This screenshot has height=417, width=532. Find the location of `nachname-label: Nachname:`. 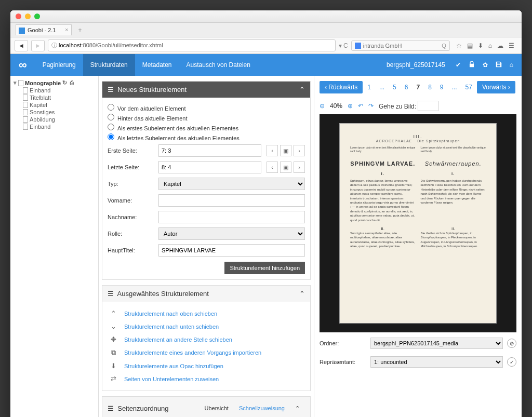

nachname-label: Nachname: is located at coordinates (130, 217).